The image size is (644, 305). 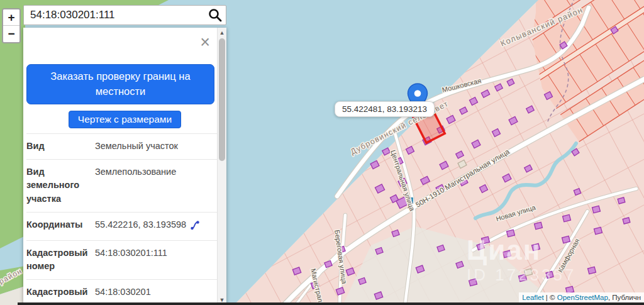 I want to click on leaflet-link: Leaflet, so click(x=533, y=297).